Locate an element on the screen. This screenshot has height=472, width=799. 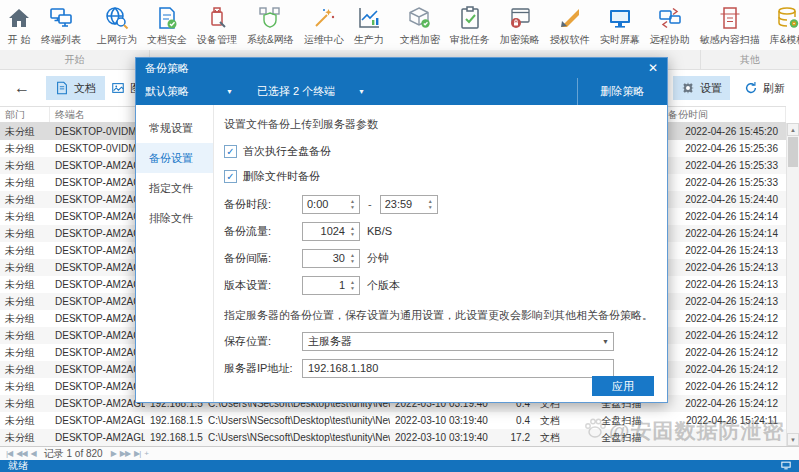
policy-dropdown: 默认策略 ▼ is located at coordinates (189, 92).